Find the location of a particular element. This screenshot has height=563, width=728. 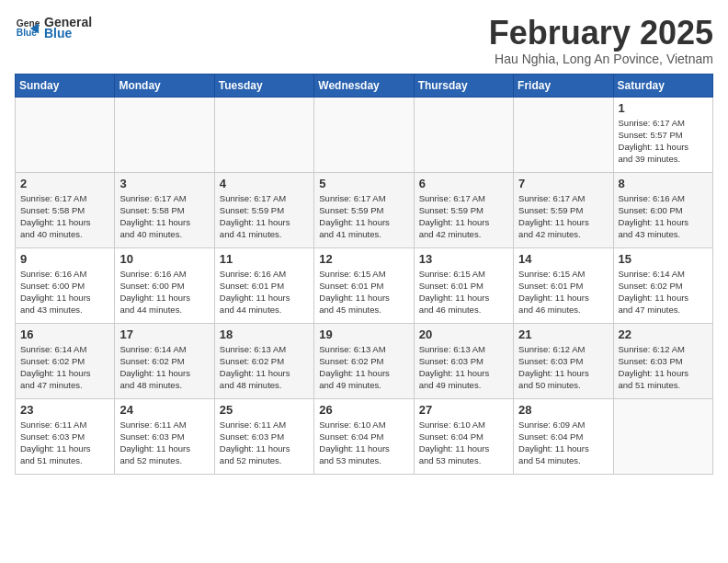

day-number: 26 is located at coordinates (364, 410).